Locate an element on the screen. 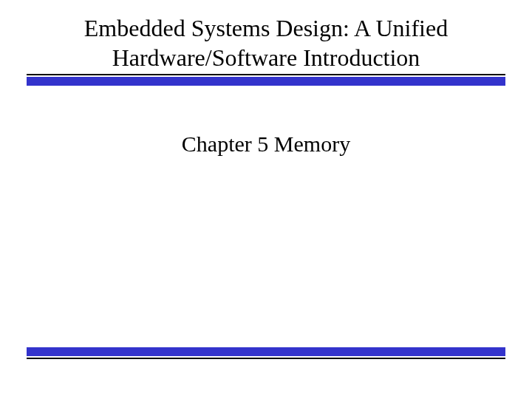  title-line-2: Hardware/Software Introduction is located at coordinates (266, 58).